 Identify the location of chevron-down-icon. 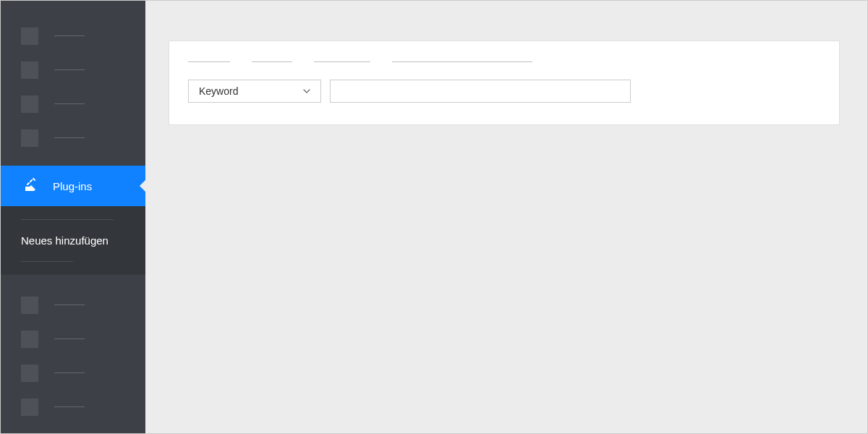
(307, 91).